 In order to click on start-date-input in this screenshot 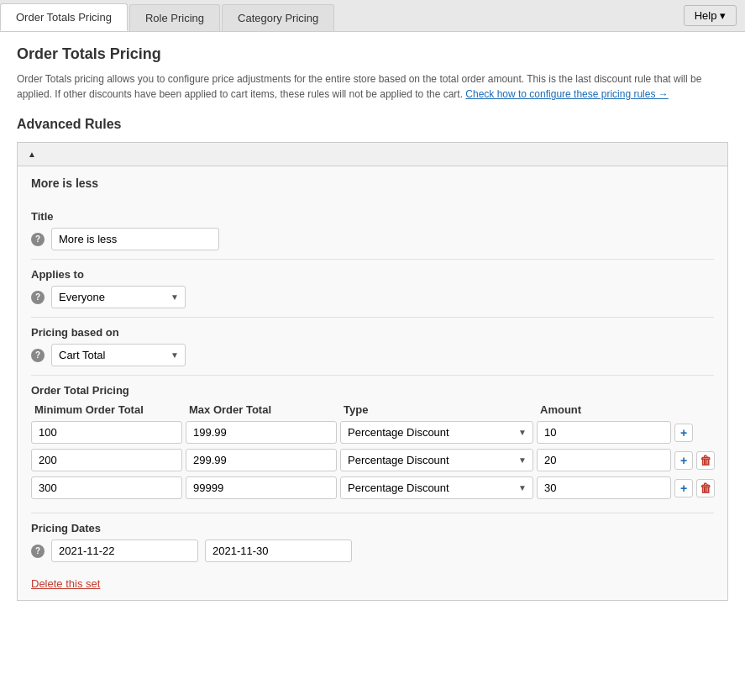, I will do `click(124, 551)`.